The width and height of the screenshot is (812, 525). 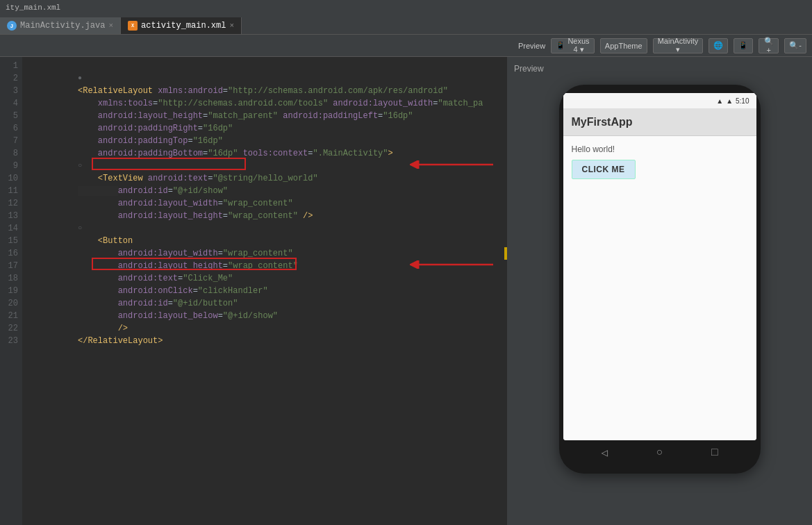 What do you see at coordinates (678, 46) in the screenshot?
I see `mainactivity-label: MainActivity ▾` at bounding box center [678, 46].